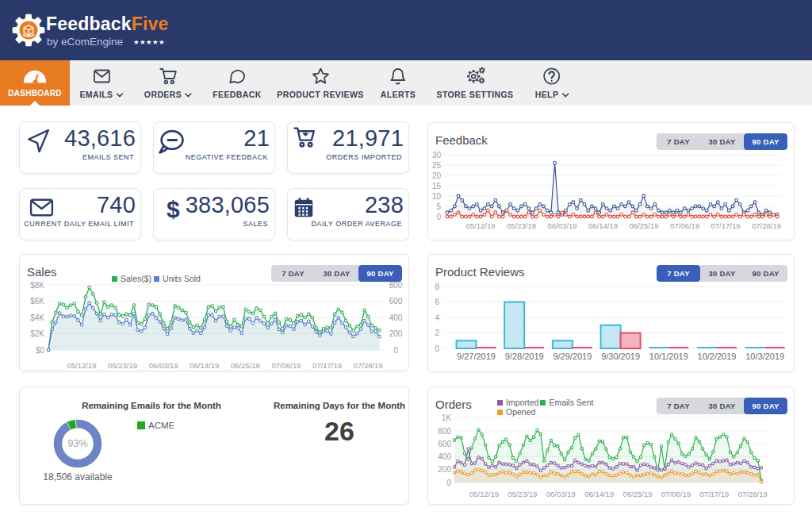  Describe the element at coordinates (476, 356) in the screenshot. I see `svg-text: 9/27/2019` at that location.